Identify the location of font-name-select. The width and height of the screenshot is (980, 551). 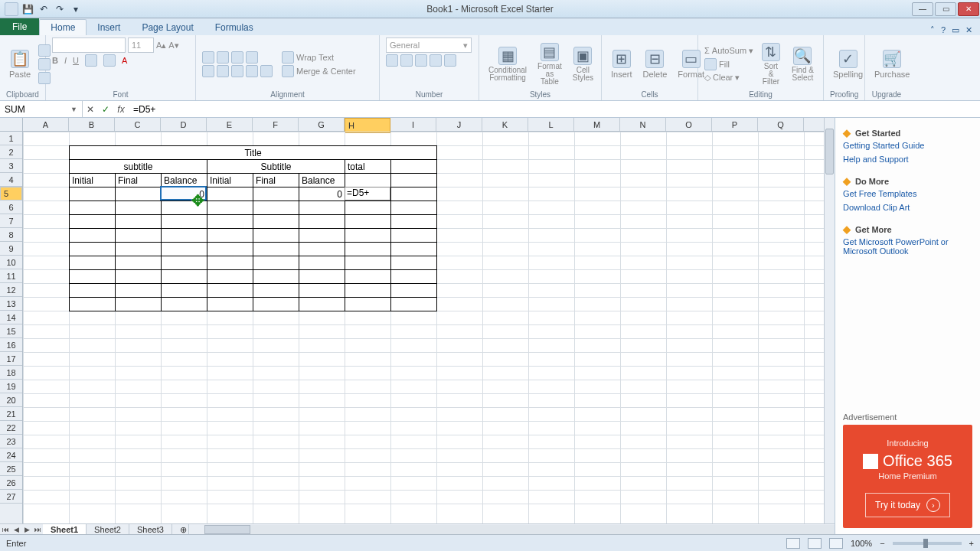
(89, 45).